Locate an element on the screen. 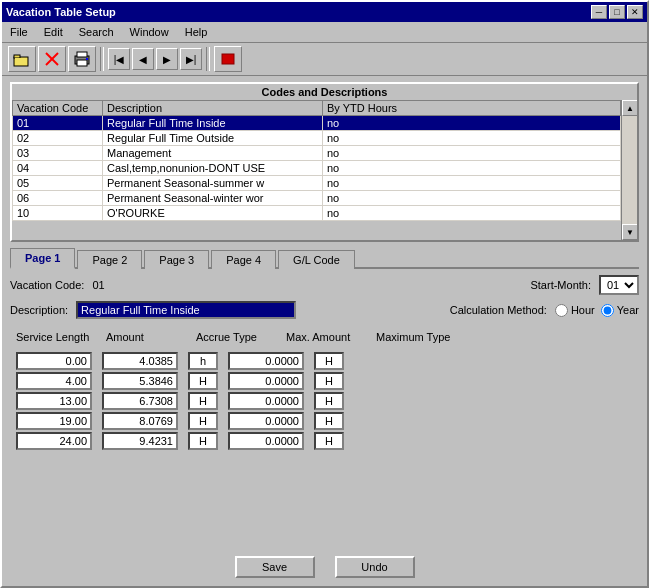 The image size is (649, 588). cell-desc: Permanent Seasonal-winter wor is located at coordinates (213, 198).